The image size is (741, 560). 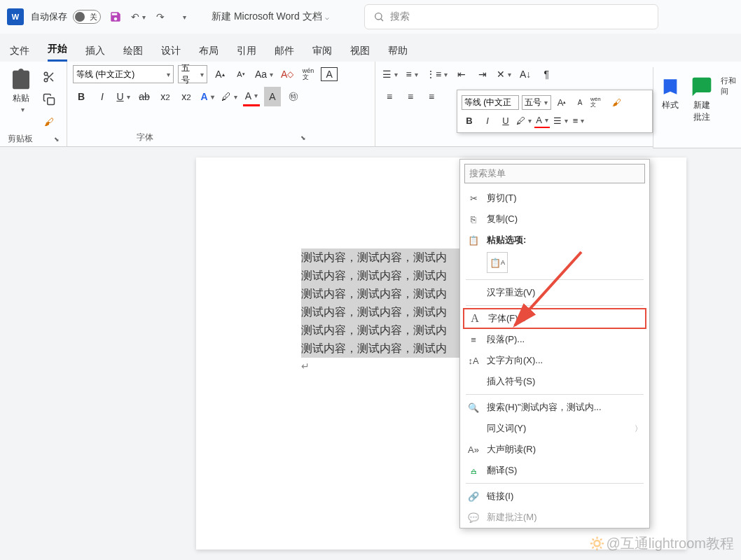 I want to click on translate-icon: 🜁, so click(x=473, y=470).